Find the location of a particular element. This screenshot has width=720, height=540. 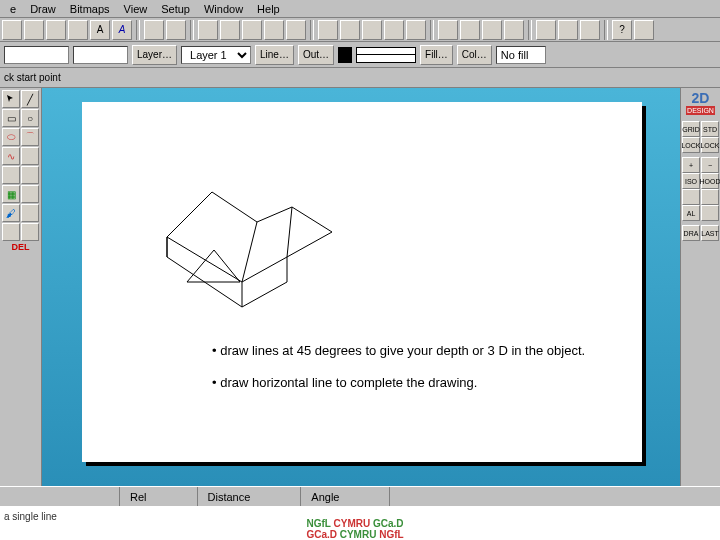

circle-tool: ○ is located at coordinates (30, 118).